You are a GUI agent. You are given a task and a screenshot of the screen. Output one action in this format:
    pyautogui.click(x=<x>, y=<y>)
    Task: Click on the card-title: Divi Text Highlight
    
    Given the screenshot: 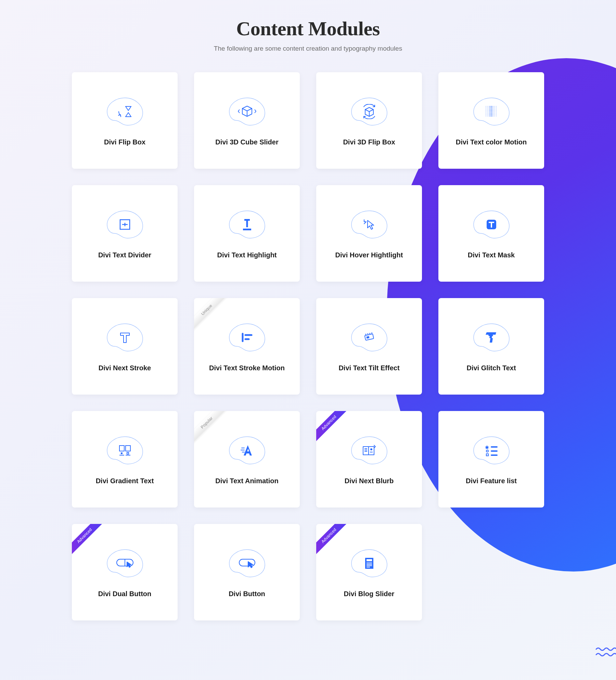 What is the action you would take?
    pyautogui.click(x=247, y=255)
    